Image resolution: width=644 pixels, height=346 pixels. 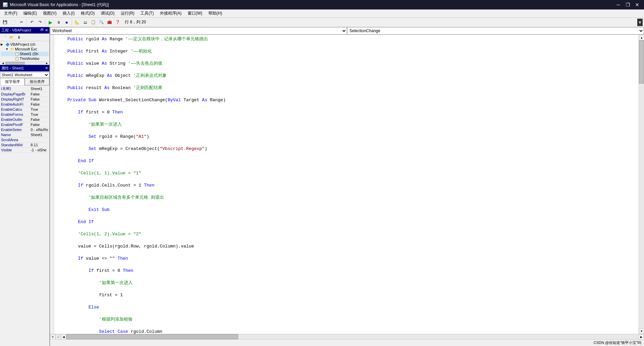 I want to click on menu-insert: 插入(I), so click(x=68, y=14).